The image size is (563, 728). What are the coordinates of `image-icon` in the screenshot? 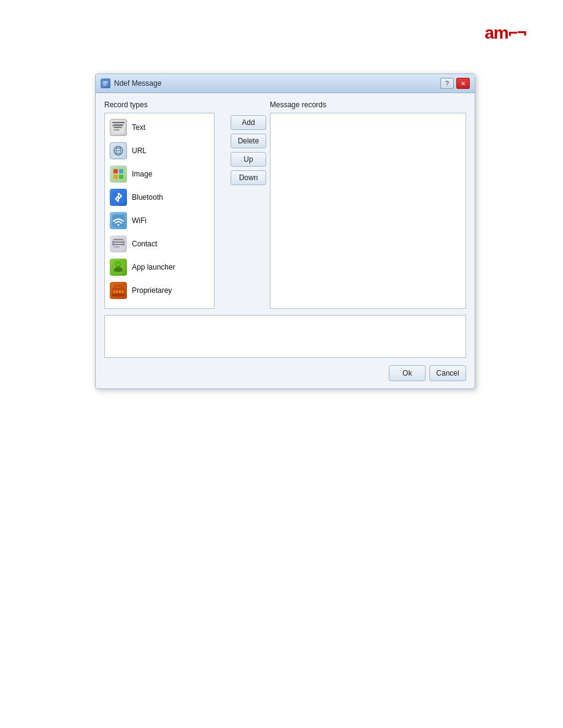 It's located at (118, 174).